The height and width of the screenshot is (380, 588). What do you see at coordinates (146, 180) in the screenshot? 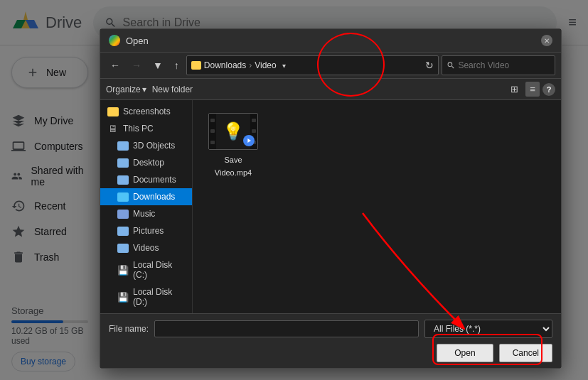
I see `sidebar-documents: Documents` at bounding box center [146, 180].